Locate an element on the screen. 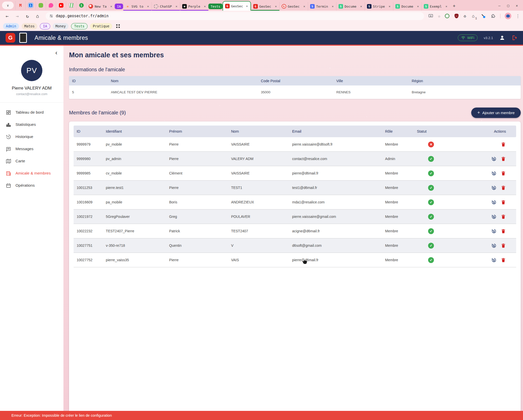  profile-avatar is located at coordinates (508, 16).